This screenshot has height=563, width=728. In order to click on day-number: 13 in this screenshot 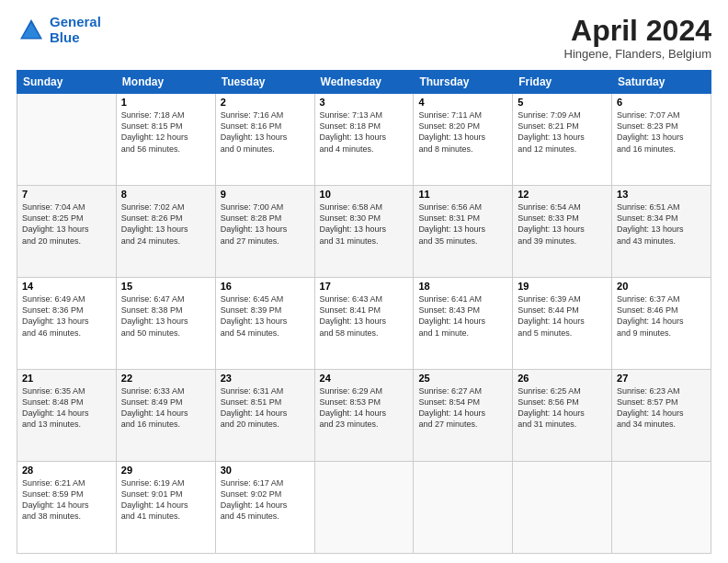, I will do `click(662, 194)`.